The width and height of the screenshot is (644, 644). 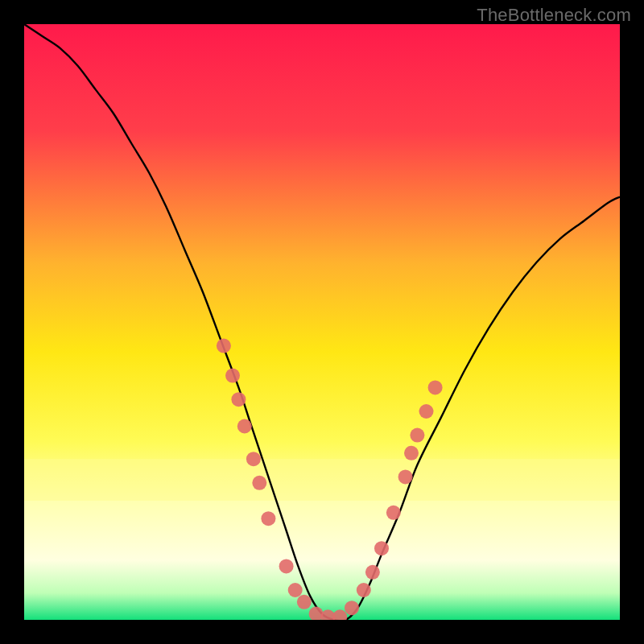 What do you see at coordinates (322, 480) in the screenshot?
I see `pale-band` at bounding box center [322, 480].